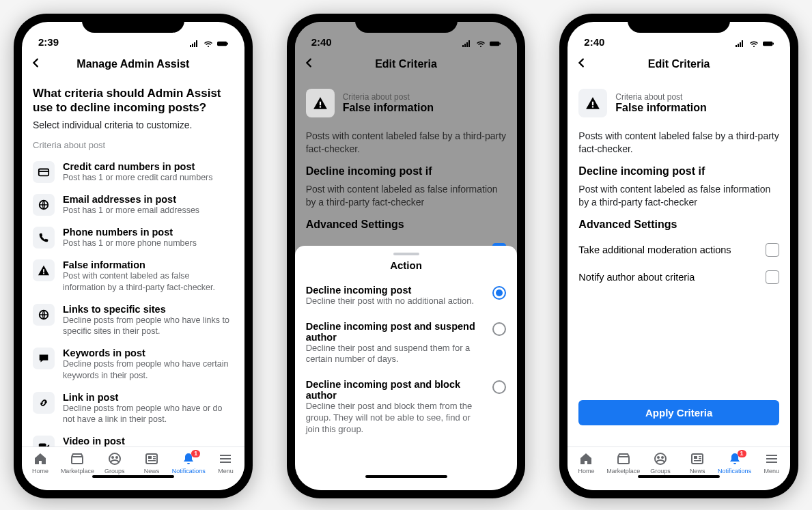  What do you see at coordinates (388, 97) in the screenshot?
I see `criteria-supertitle: Criteria about post` at bounding box center [388, 97].